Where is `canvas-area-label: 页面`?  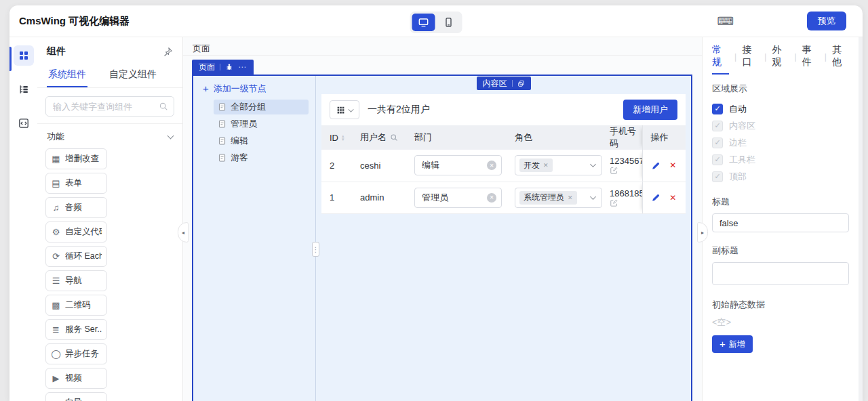 canvas-area-label: 页面 is located at coordinates (442, 46).